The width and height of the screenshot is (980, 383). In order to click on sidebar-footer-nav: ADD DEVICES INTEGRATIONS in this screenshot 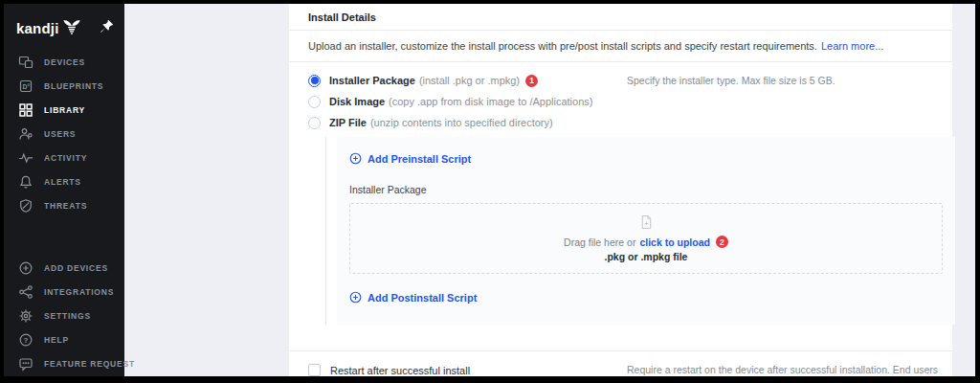, I will do `click(64, 316)`.